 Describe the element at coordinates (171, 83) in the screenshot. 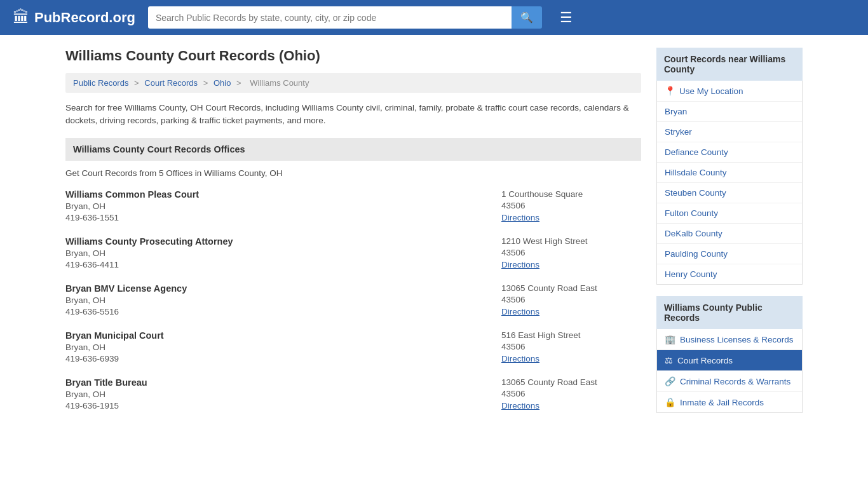

I see `breadcrumb-court-records: Court Records` at that location.